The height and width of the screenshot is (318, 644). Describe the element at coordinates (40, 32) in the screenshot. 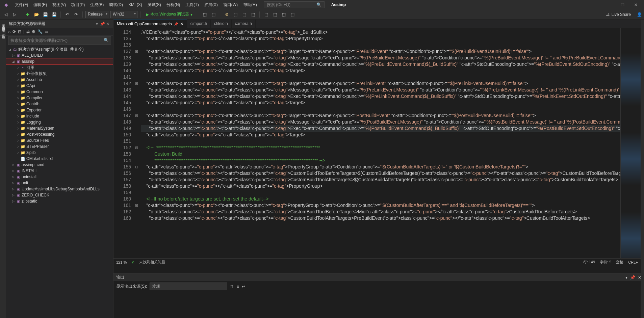

I see `wrench-icon: 🔧` at that location.